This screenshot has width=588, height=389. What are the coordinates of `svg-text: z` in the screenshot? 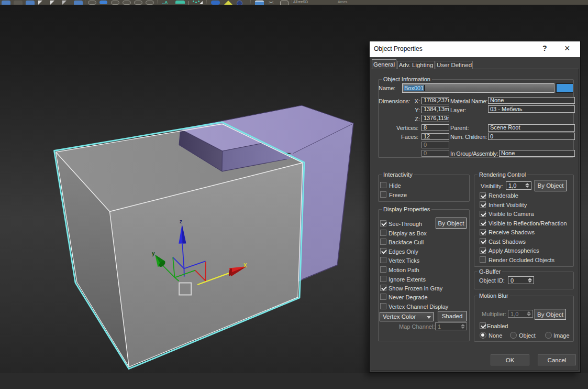 It's located at (181, 221).